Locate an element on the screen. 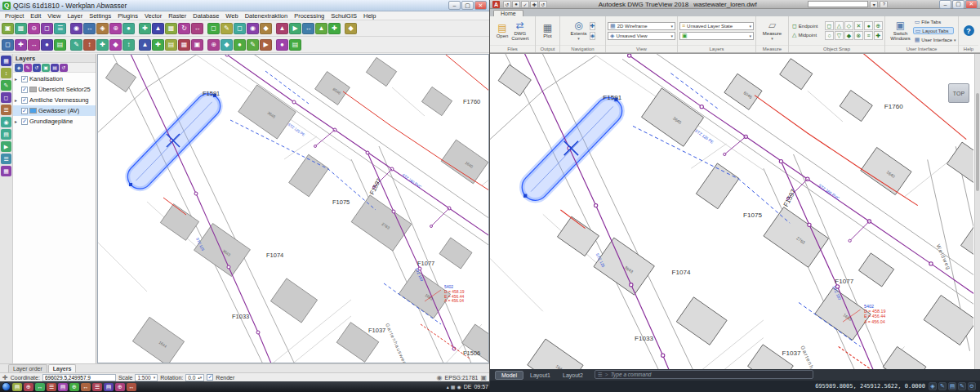 The height and width of the screenshot is (392, 980). visual-style-select: ▦ 2D Wireframe ▾ is located at coordinates (642, 26).